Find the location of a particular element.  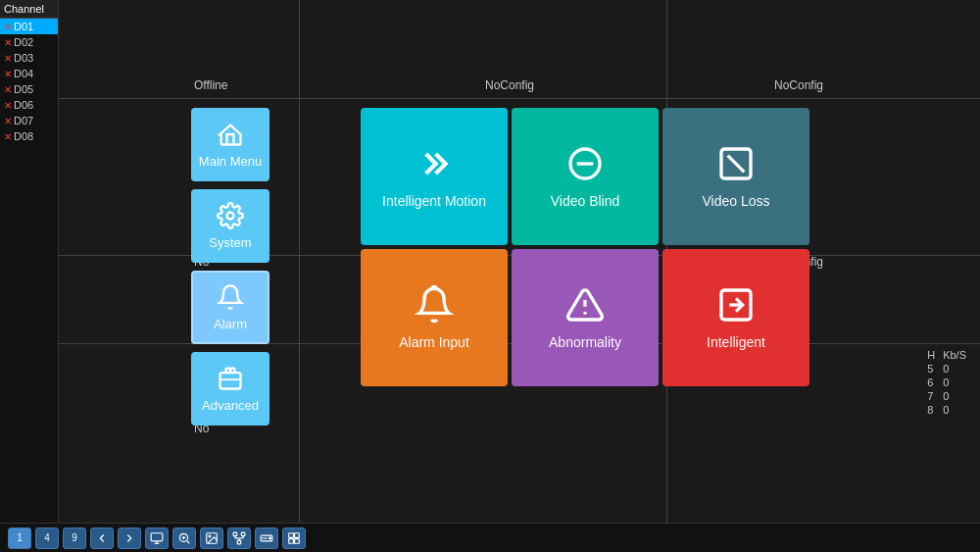

advanced-label: Advanced is located at coordinates (230, 406).